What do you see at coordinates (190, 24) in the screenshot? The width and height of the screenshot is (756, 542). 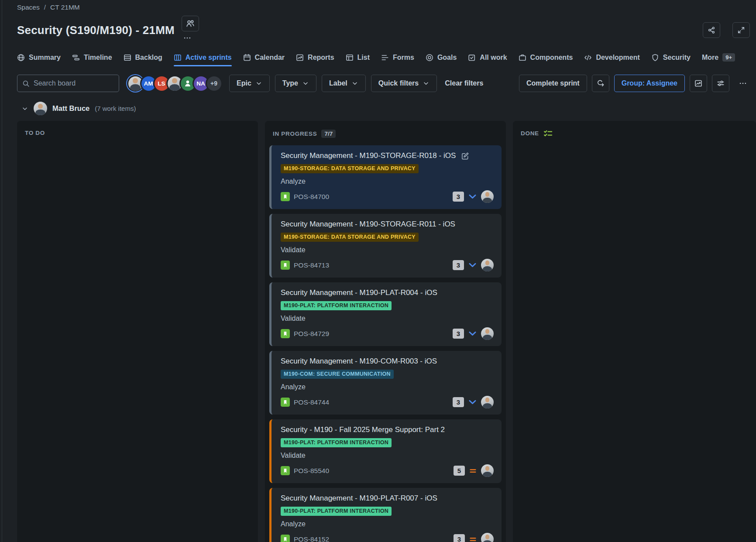 I see `people-button` at bounding box center [190, 24].